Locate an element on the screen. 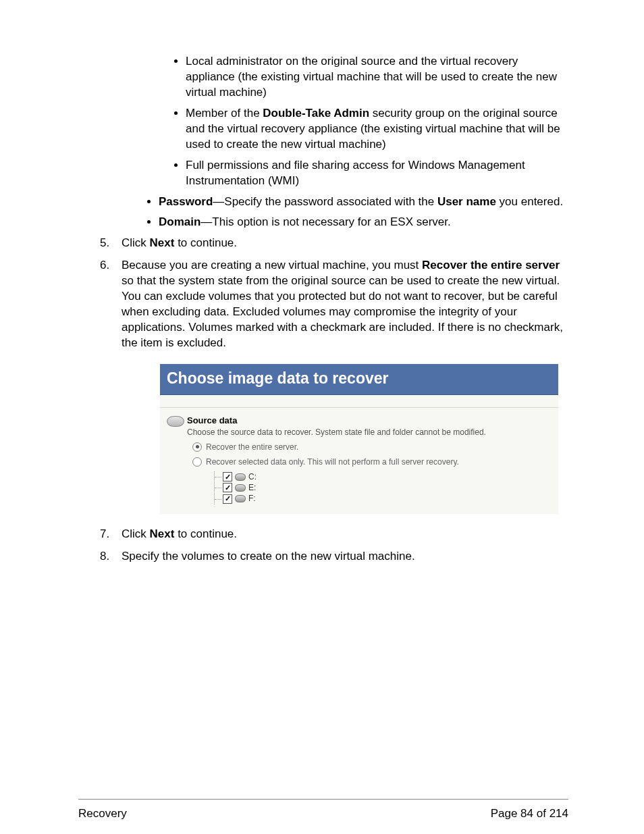  footer-section: Recovery is located at coordinates (103, 814).